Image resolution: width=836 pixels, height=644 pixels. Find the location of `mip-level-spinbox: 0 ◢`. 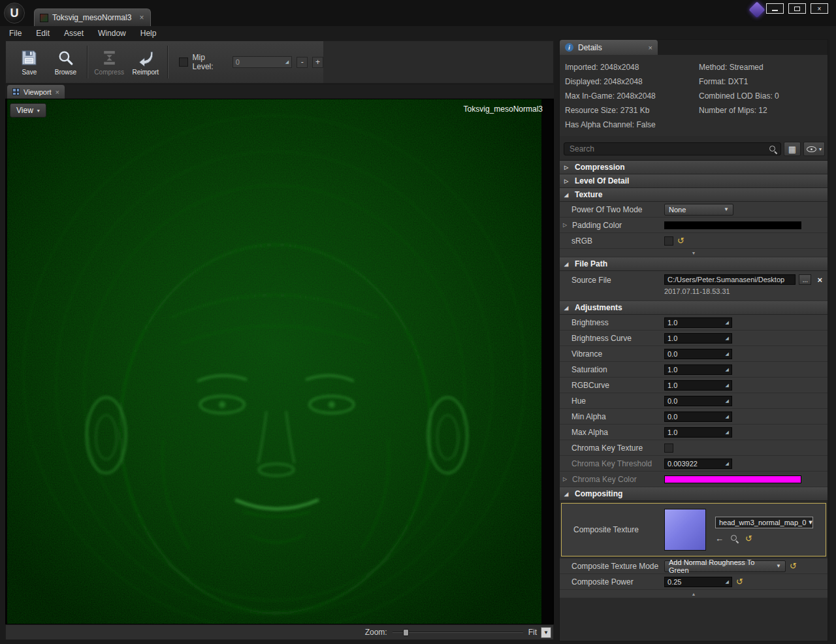

mip-level-spinbox: 0 ◢ is located at coordinates (263, 62).